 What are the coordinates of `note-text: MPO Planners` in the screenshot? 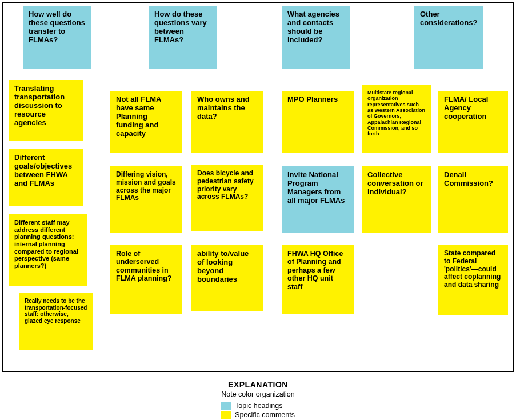 It's located at (313, 99).